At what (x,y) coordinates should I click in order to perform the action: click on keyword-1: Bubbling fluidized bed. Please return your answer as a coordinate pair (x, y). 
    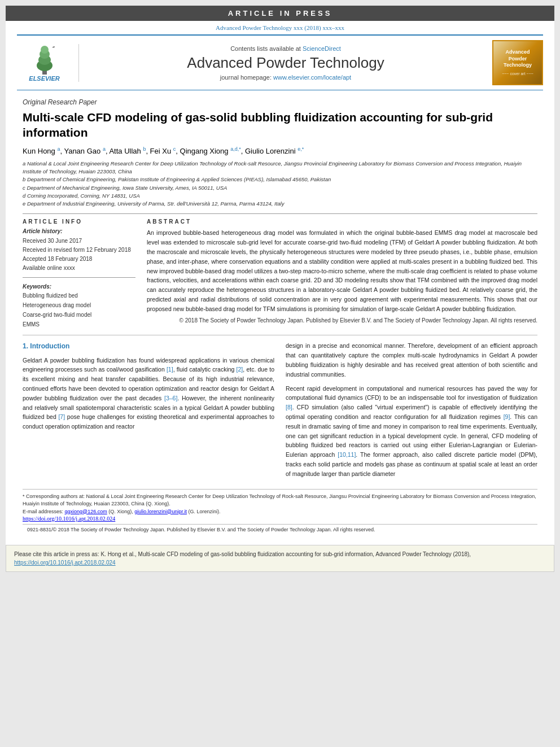
    Looking at the image, I should click on (79, 296).